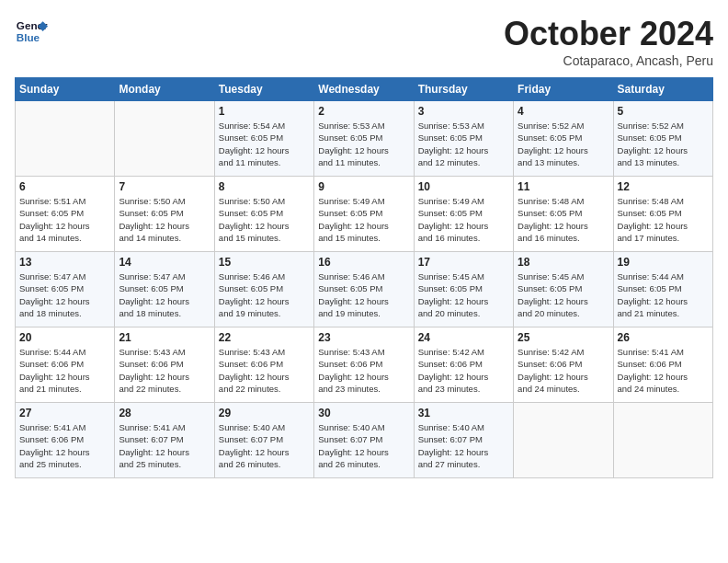 The width and height of the screenshot is (728, 563). I want to click on day-number: 18, so click(563, 262).